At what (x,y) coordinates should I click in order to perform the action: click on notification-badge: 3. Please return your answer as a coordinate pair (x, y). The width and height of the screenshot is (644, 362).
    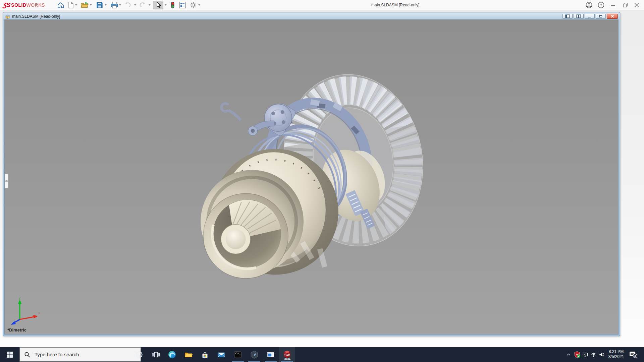
    Looking at the image, I should click on (635, 356).